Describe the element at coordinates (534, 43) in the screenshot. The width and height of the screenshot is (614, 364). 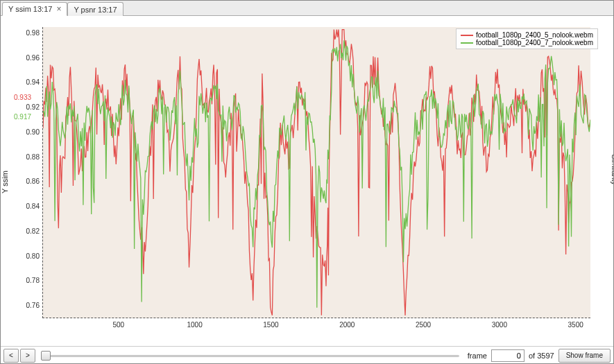
I see `legend-label: football_1080p_2400_7_nolook.webm` at that location.